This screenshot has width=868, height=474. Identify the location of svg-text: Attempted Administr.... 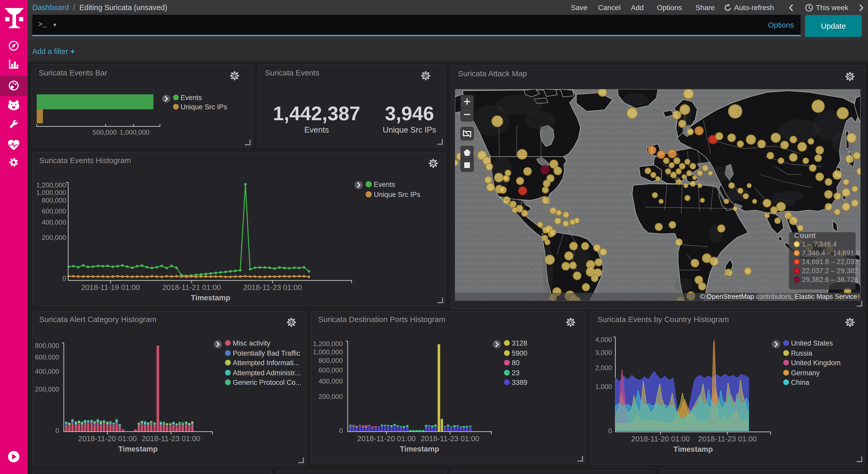
(267, 373).